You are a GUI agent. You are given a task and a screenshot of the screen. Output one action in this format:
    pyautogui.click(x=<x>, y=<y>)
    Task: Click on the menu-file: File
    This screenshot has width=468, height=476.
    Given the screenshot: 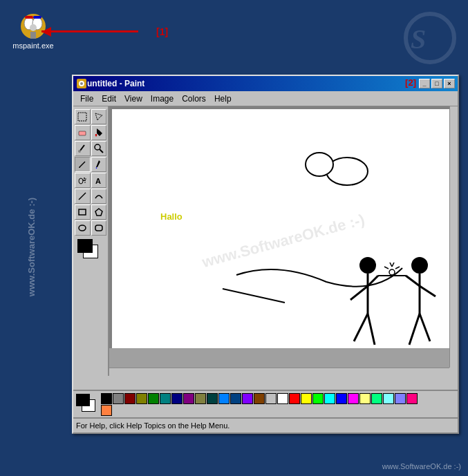 What is the action you would take?
    pyautogui.click(x=87, y=99)
    